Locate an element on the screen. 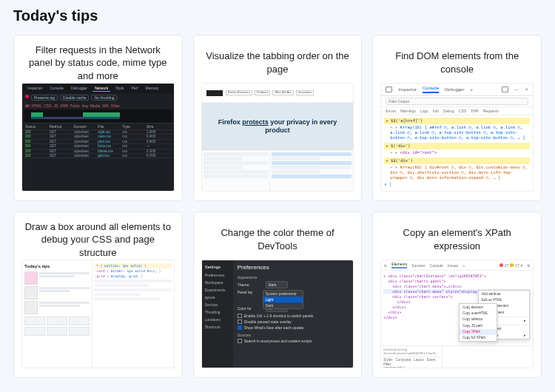  tip-card-copy-xpath: Copy an element's XPath expression ⧉ Ele… is located at coordinates (457, 294).